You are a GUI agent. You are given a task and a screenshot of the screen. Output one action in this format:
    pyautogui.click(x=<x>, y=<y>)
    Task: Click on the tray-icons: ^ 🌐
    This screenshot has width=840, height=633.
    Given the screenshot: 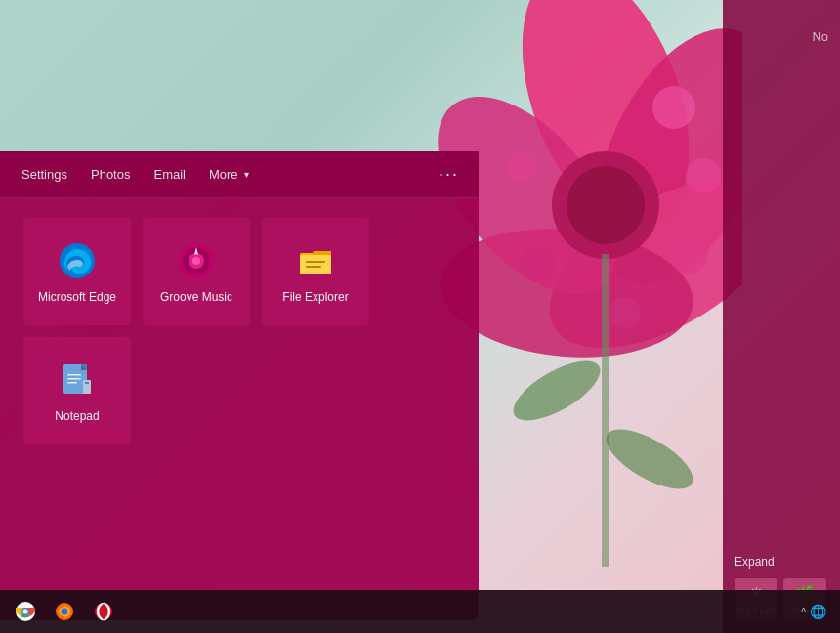 What is the action you would take?
    pyautogui.click(x=814, y=612)
    